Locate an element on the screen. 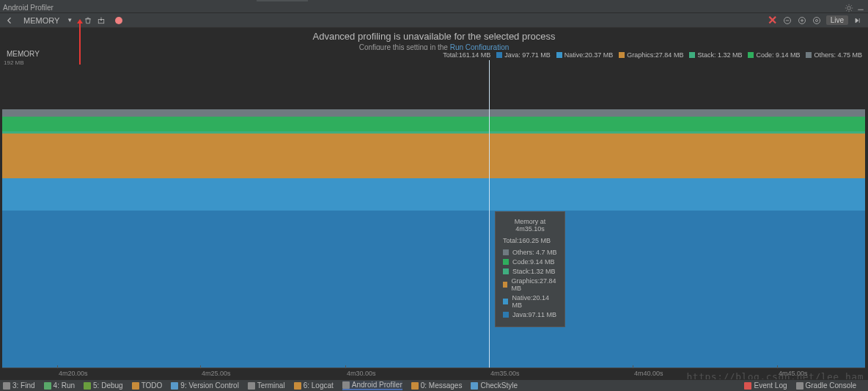 The image size is (868, 391). window-title: Android Profiler is located at coordinates (28, 7).